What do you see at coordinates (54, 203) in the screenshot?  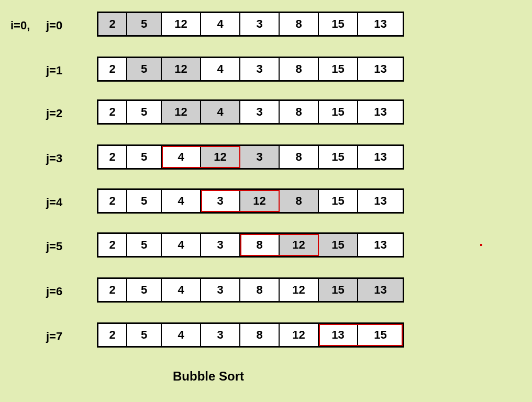 I see `inner-index-label: j=4` at bounding box center [54, 203].